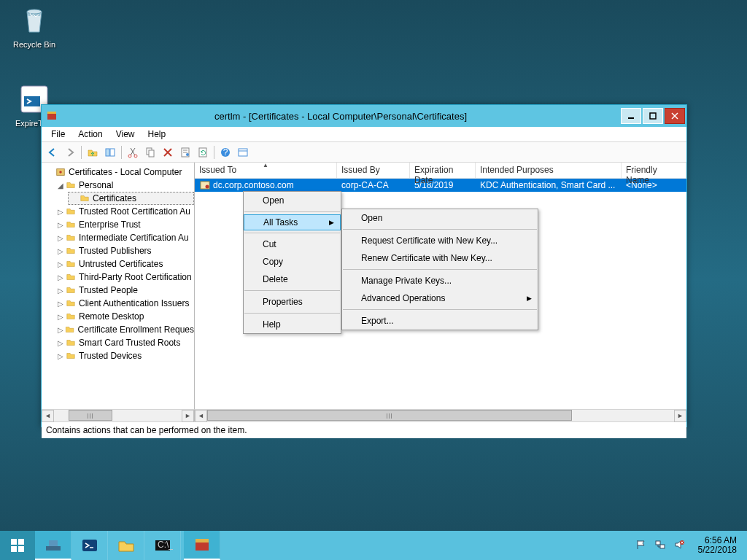 The height and width of the screenshot is (560, 747). Describe the element at coordinates (124, 316) in the screenshot. I see `tree-item: ▷Remote Desktop` at that location.